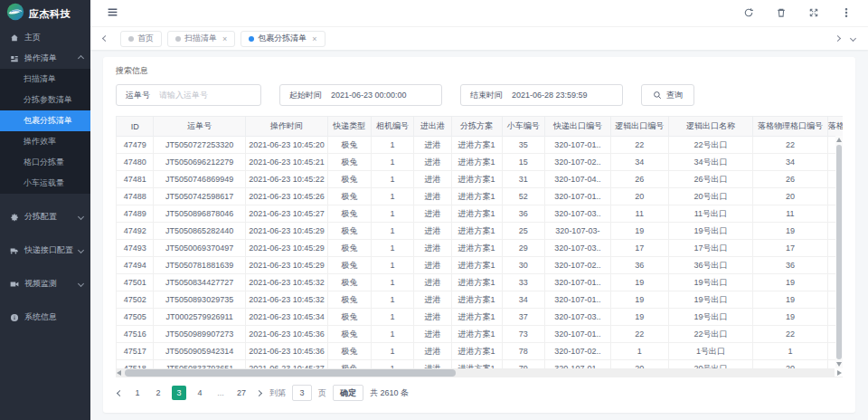 This screenshot has width=868, height=420. What do you see at coordinates (639, 163) in the screenshot?
I see `table-cell: 34` at bounding box center [639, 163].